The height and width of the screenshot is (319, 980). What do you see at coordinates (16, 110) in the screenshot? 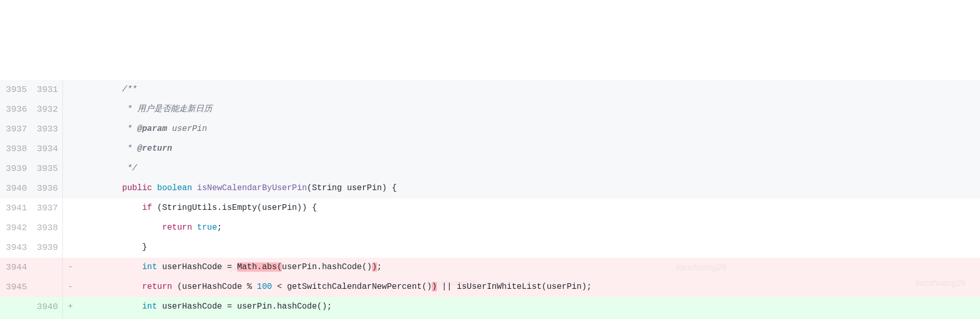
I see `old-line-number: 3936` at bounding box center [16, 110].